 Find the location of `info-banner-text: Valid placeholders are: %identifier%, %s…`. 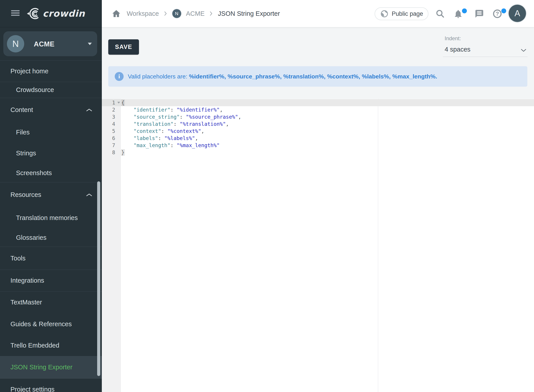

info-banner-text: Valid placeholders are: %identifier%, %s… is located at coordinates (282, 76).